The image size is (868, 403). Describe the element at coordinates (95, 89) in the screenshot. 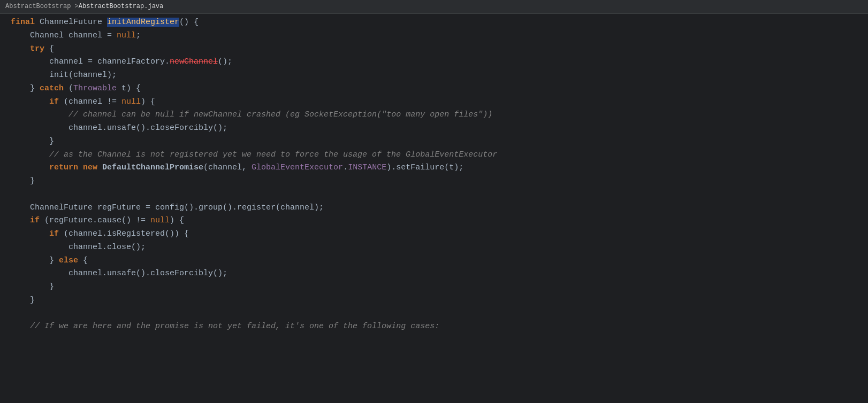

I see `type-throwable: Throwable` at that location.